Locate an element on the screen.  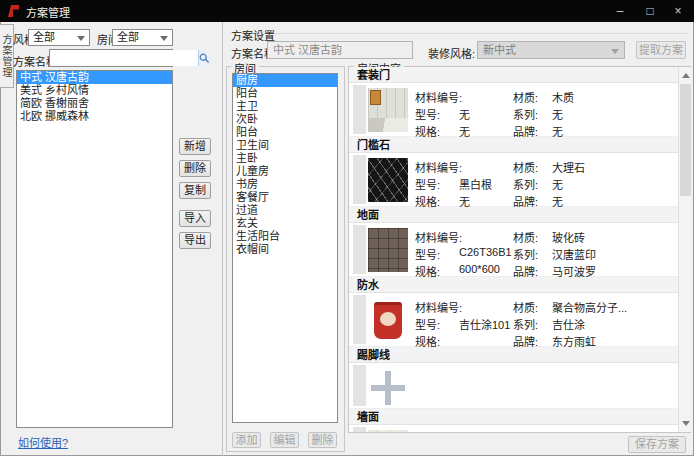
room-item: 生活阳台 is located at coordinates (285, 236).